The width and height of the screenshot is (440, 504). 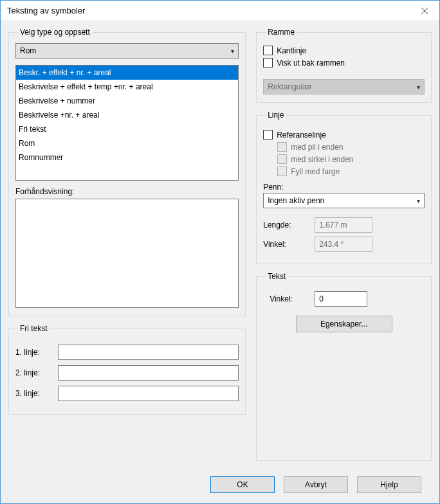 What do you see at coordinates (389, 485) in the screenshot?
I see `help-button: Hjelp` at bounding box center [389, 485].